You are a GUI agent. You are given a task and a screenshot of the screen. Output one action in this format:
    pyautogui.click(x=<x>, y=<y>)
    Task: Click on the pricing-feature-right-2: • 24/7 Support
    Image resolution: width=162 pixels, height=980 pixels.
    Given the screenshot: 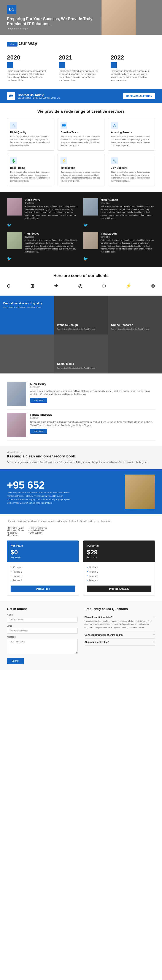 What is the action you would take?
    pyautogui.click(x=38, y=533)
    